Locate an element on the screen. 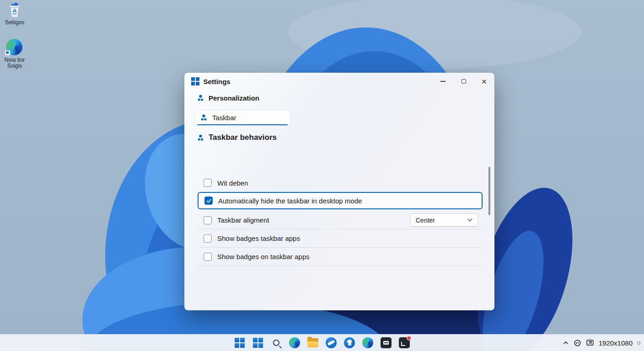 This screenshot has width=644, height=351. setting-label: Wit deben is located at coordinates (233, 183).